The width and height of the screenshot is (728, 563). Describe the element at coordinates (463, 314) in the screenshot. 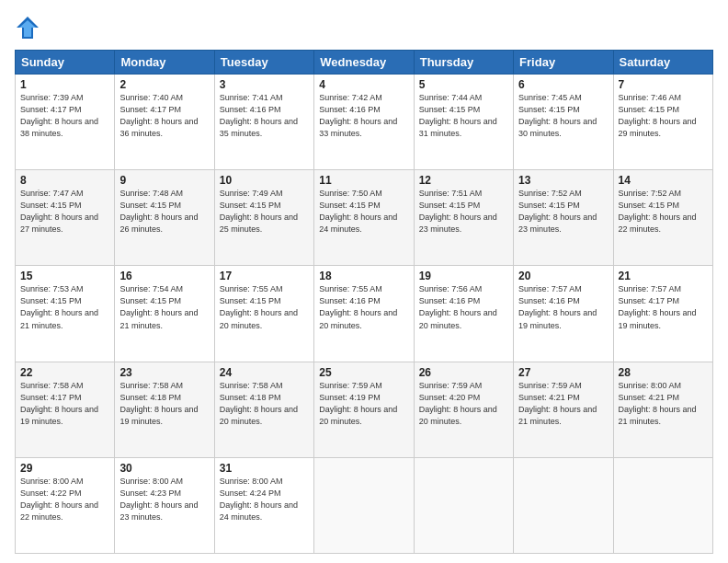

I see `calendar-cell: 19Sunrise: 7:56 AMSunset: 4:16 PMDayligh…` at that location.